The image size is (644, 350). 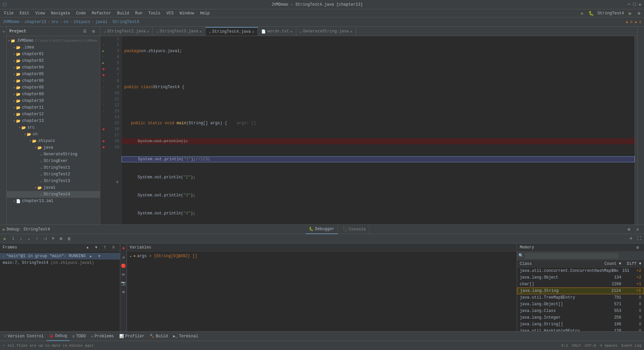 What do you see at coordinates (105, 247) in the screenshot?
I see `frames-filter-btn: ⊤` at bounding box center [105, 247].